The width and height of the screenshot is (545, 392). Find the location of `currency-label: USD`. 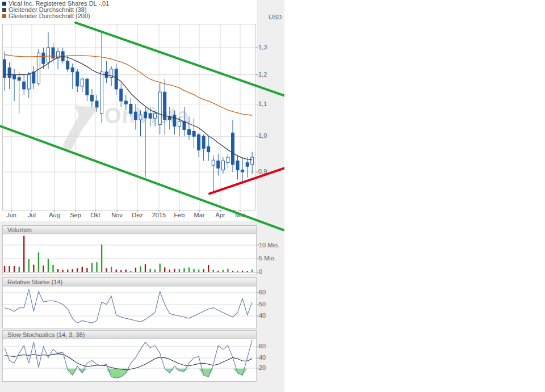

currency-label: USD is located at coordinates (275, 17).